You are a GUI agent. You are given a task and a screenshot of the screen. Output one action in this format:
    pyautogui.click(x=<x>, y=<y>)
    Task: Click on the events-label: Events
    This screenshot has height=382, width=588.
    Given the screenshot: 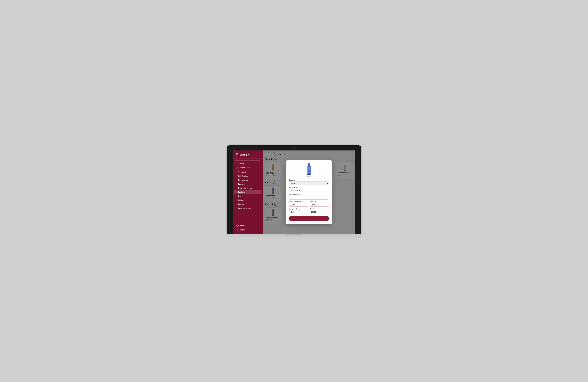 What is the action you would take?
    pyautogui.click(x=241, y=196)
    